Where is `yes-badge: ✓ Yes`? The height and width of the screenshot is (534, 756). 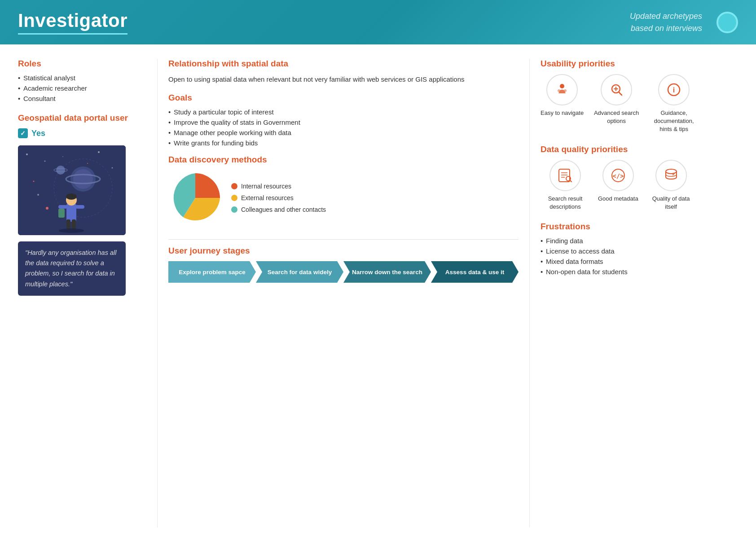 yes-badge: ✓ Yes is located at coordinates (81, 133).